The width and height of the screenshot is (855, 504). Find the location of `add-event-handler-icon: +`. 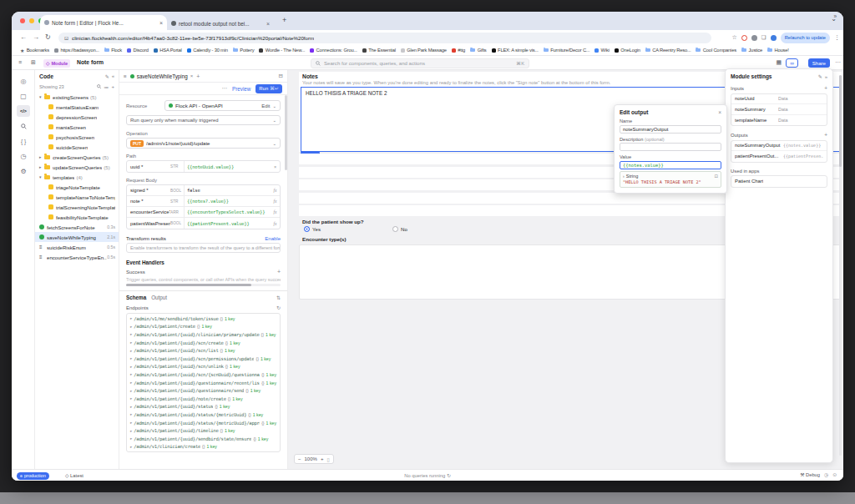

add-event-handler-icon: + is located at coordinates (279, 272).